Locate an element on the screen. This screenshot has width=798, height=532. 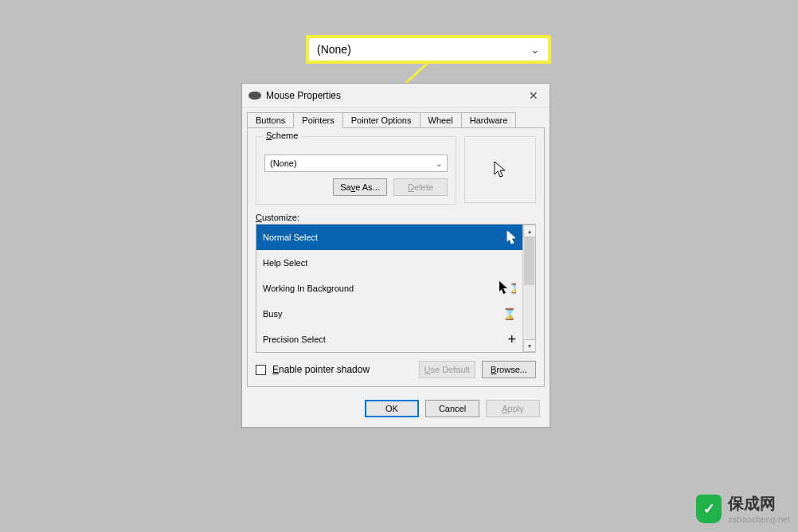
list-item-label: Busy is located at coordinates (272, 314).